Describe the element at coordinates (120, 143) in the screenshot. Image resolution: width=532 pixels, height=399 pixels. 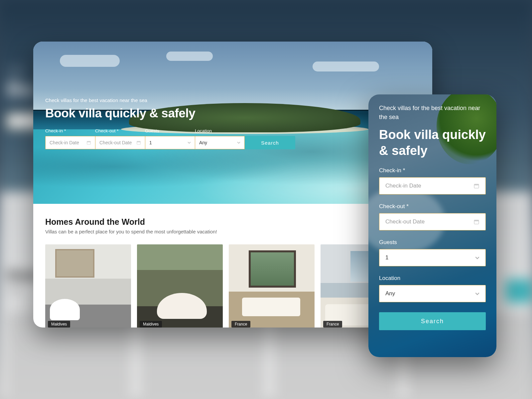
I see `checkout-input: Check-out Date` at that location.